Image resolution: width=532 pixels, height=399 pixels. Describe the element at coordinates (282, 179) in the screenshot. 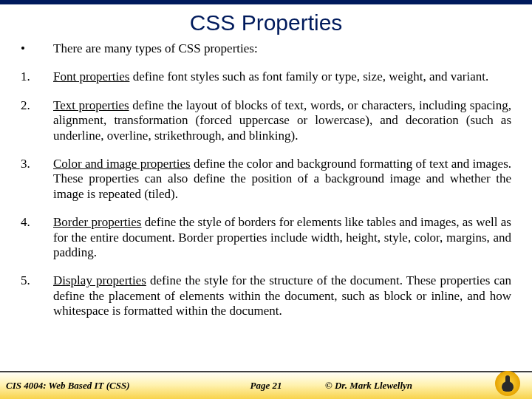

I see `item-body: Color and image properties define the co…` at that location.